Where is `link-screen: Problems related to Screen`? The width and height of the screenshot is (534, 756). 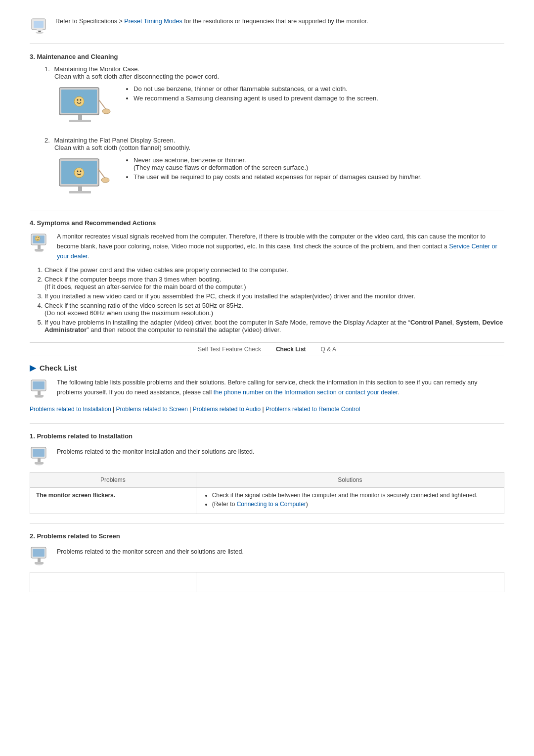 link-screen: Problems related to Screen is located at coordinates (152, 409).